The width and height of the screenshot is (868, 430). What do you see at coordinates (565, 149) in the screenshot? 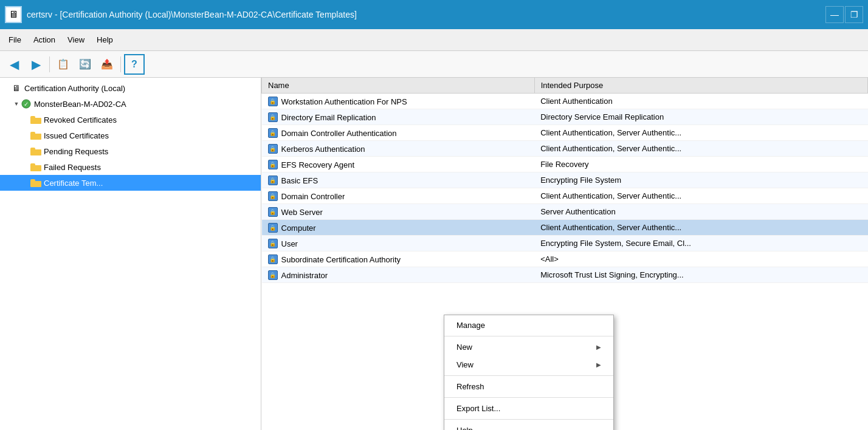
I see `table-row: 🔒Kerberos AuthenticationClient Authentic…` at bounding box center [565, 149].